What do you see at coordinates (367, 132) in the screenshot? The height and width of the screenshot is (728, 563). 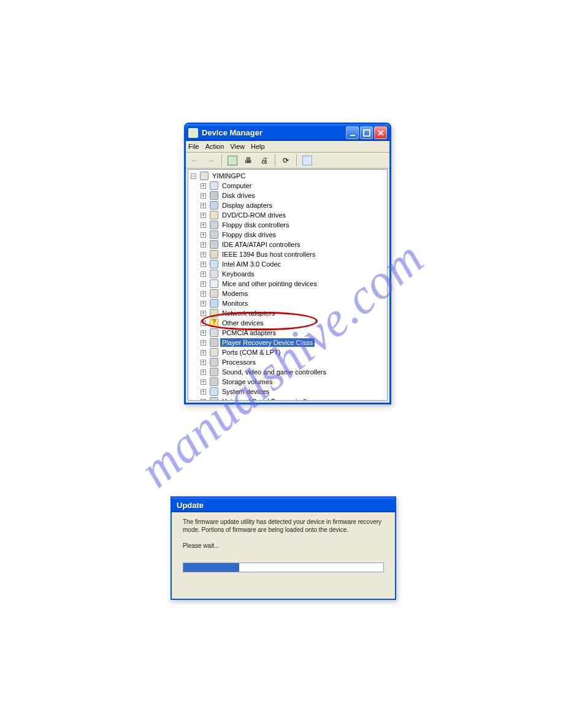 I see `maximize-button` at bounding box center [367, 132].